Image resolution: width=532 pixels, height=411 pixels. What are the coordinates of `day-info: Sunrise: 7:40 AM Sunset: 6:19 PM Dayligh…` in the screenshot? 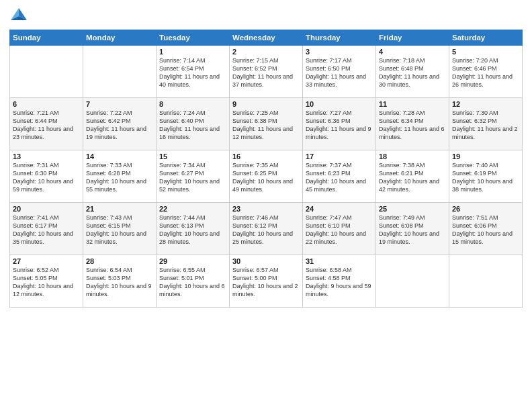 It's located at (486, 177).